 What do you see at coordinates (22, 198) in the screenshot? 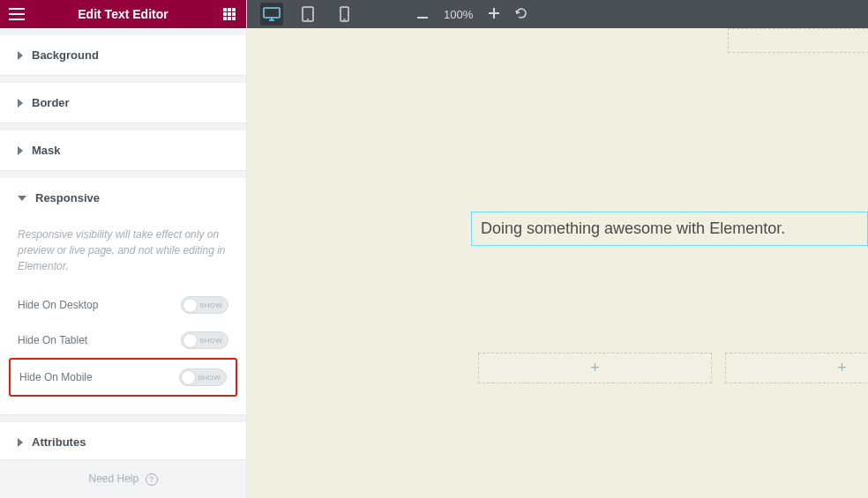
I see `caret-down-icon` at bounding box center [22, 198].